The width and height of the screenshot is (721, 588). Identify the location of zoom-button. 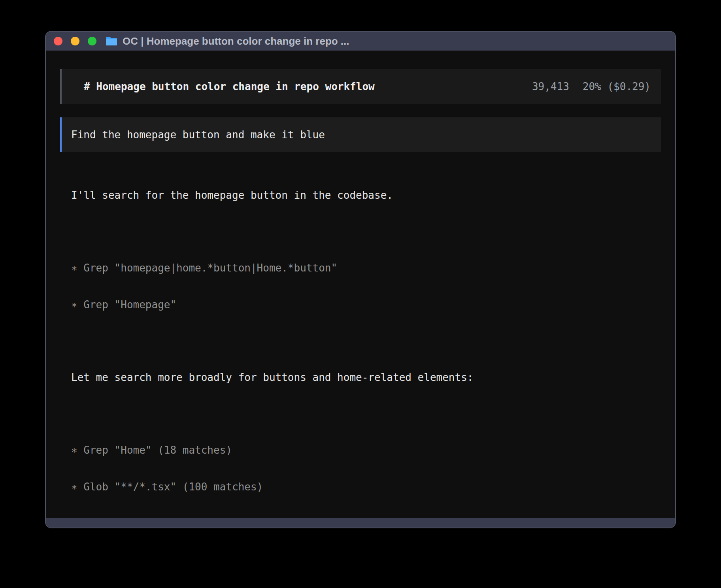
(92, 41).